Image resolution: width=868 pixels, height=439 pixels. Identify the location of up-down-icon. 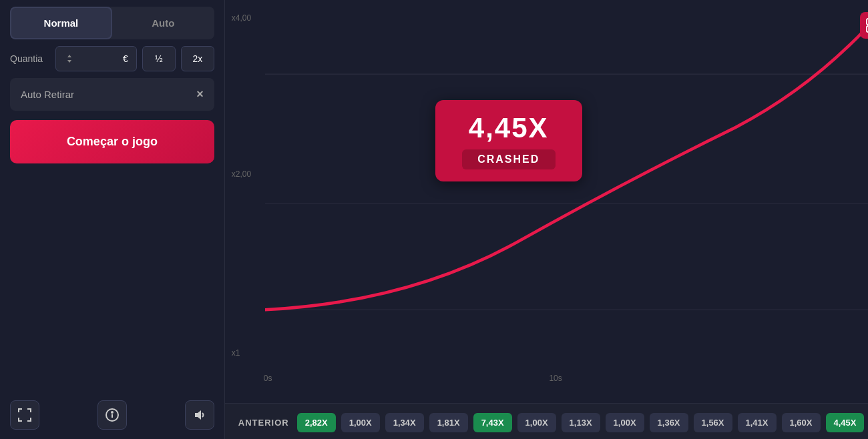
(69, 59).